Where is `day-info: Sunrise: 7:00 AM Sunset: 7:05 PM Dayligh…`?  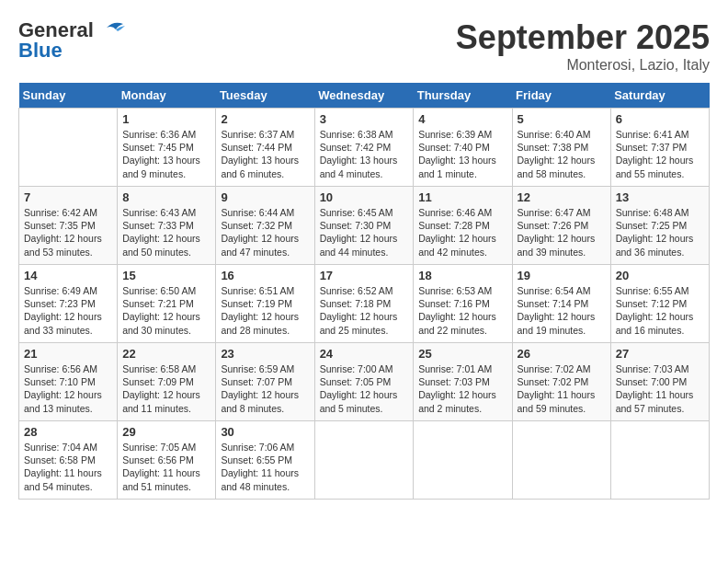
day-info: Sunrise: 7:00 AM Sunset: 7:05 PM Dayligh… is located at coordinates (364, 388).